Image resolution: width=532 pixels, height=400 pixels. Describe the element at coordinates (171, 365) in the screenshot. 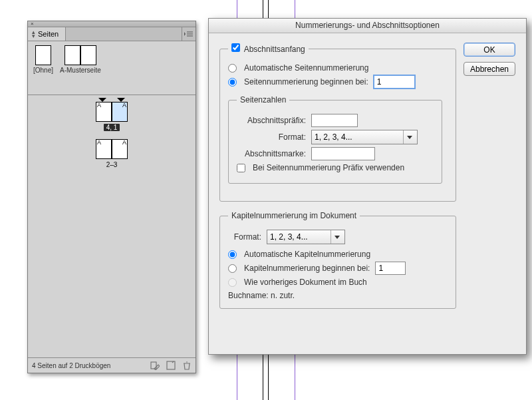

I see `new-page-icon` at that location.